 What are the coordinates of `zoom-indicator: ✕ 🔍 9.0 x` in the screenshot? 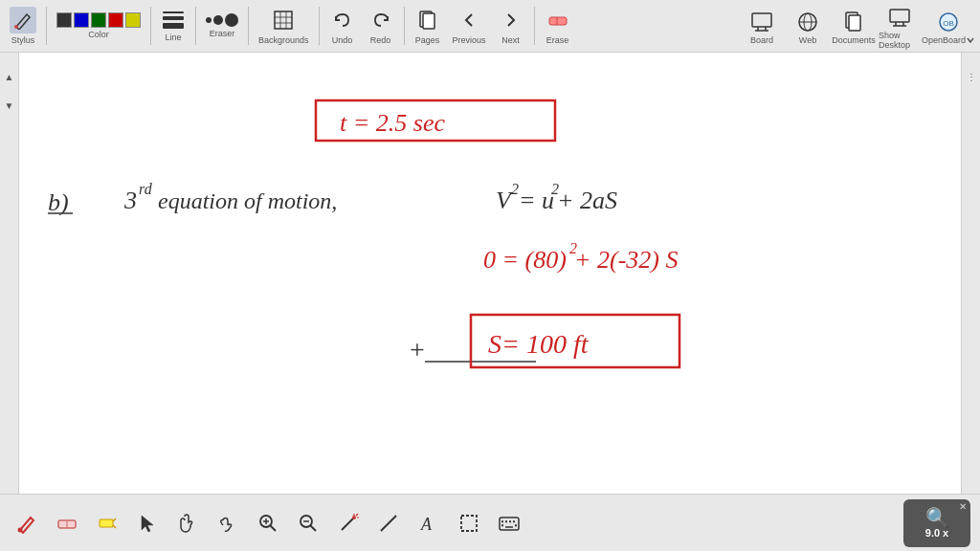 It's located at (937, 523).